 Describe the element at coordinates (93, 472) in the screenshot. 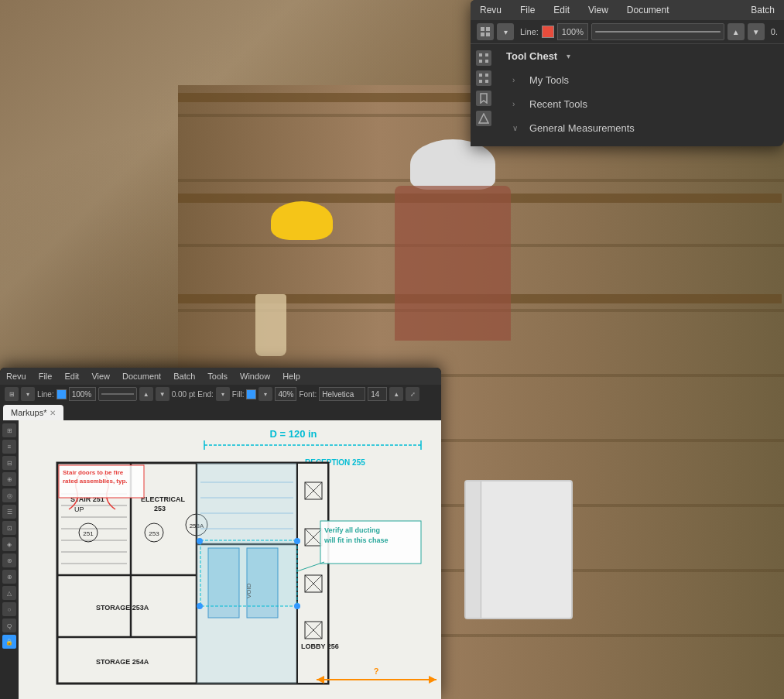

I see `svg-text: Stair doors to be fire` at that location.